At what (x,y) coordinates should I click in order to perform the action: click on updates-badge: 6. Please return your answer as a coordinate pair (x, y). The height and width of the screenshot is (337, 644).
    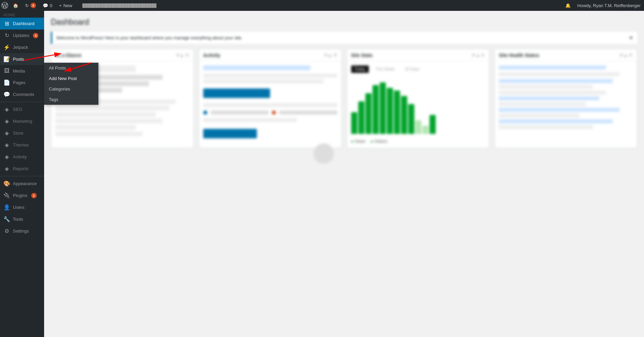
    Looking at the image, I should click on (33, 5).